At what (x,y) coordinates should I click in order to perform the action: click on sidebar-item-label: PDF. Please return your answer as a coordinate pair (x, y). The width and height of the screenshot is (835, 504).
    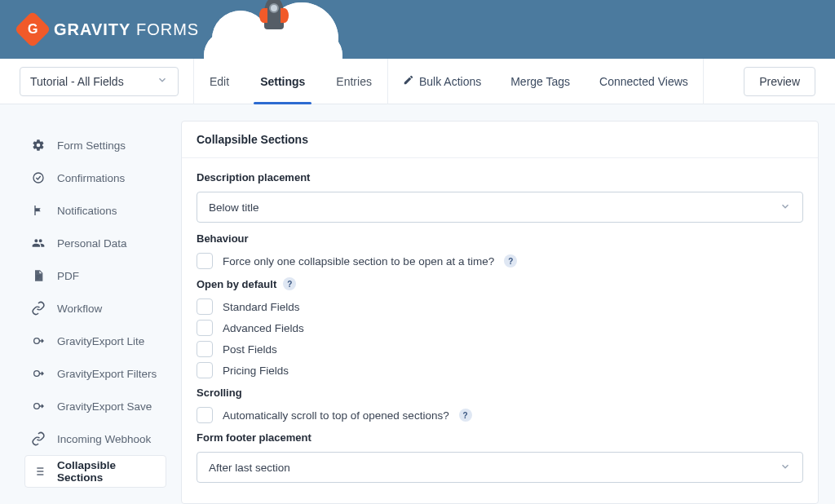
    Looking at the image, I should click on (68, 276).